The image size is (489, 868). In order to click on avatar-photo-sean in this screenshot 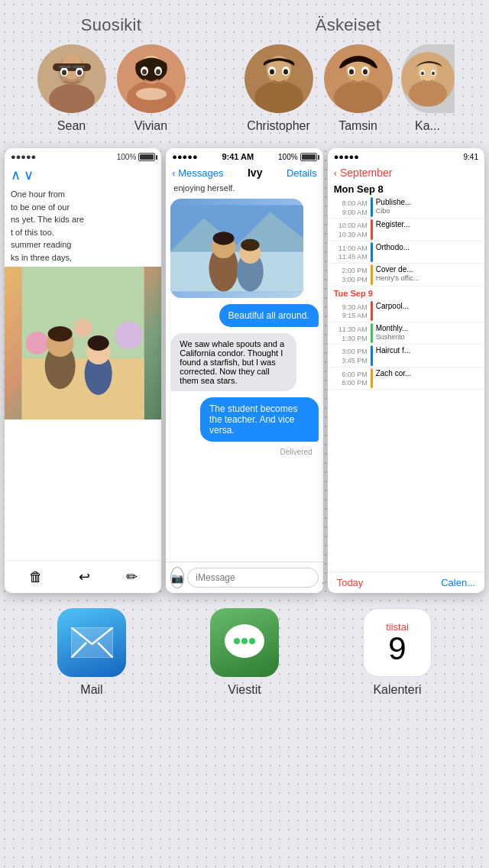, I will do `click(72, 79)`.